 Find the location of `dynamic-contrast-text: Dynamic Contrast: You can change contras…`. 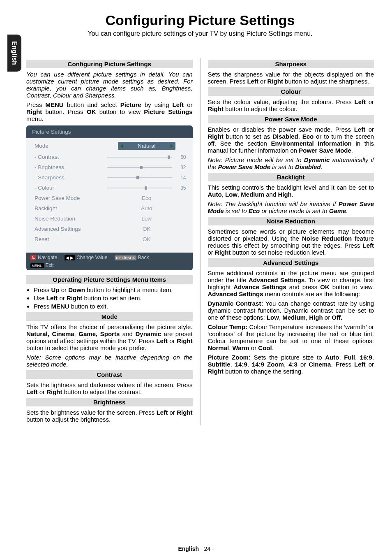

dynamic-contrast-text: Dynamic Contrast: You can change contras… is located at coordinates (291, 310).